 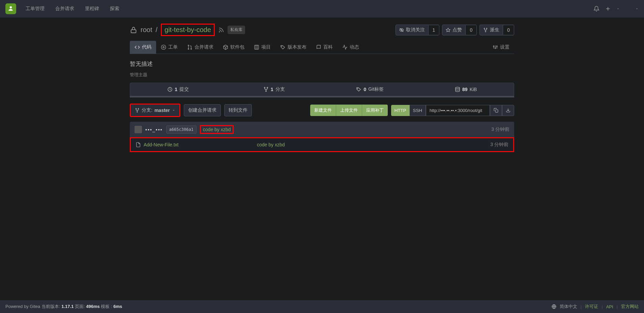 I want to click on tab-code: 代码, so click(x=143, y=47).